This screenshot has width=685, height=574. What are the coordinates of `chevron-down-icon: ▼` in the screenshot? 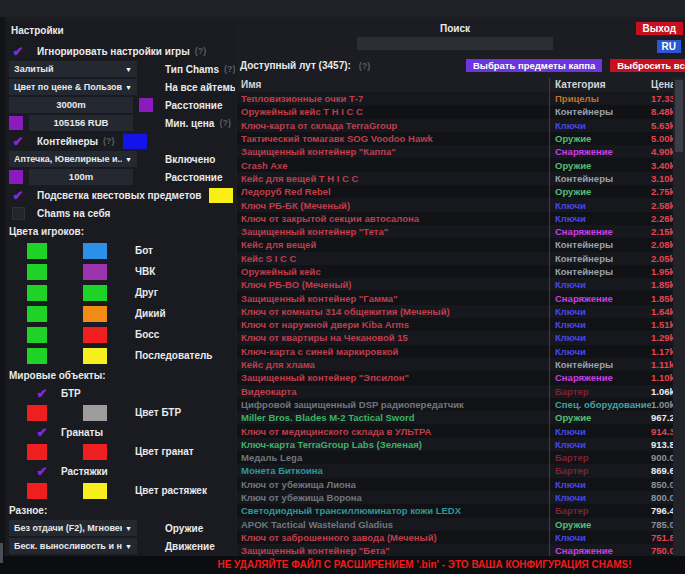 It's located at (128, 546).